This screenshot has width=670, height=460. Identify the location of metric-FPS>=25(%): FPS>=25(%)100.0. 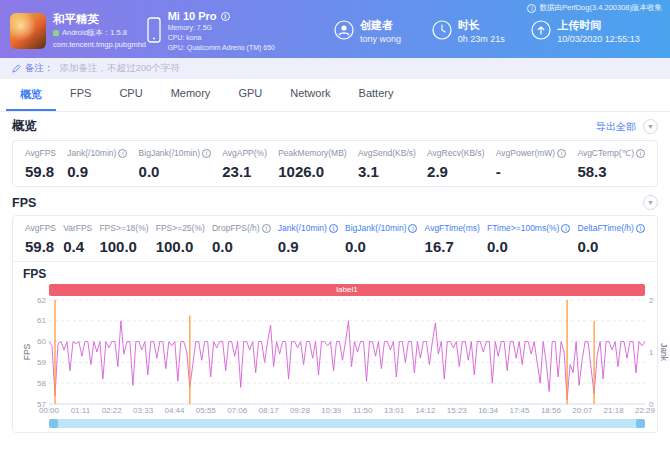
(180, 239).